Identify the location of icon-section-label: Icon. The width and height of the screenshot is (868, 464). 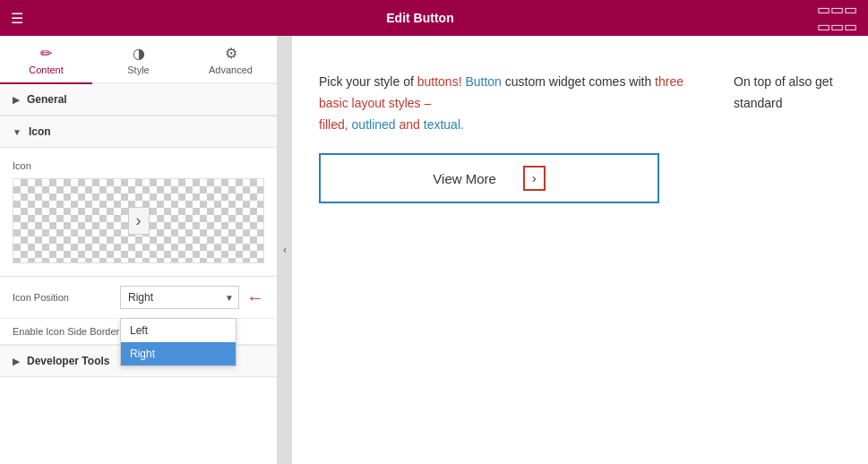
(39, 132).